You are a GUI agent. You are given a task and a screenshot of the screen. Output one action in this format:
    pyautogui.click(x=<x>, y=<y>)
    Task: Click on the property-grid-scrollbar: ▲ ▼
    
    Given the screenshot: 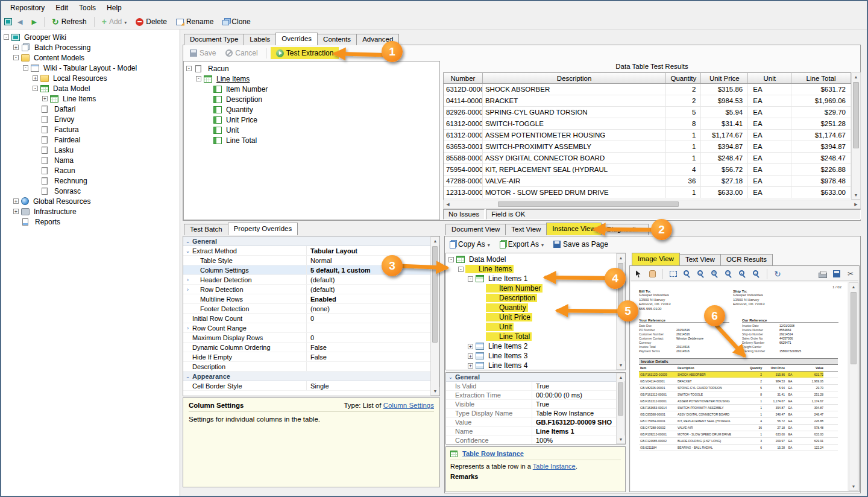 What is the action you would take?
    pyautogui.click(x=435, y=316)
    